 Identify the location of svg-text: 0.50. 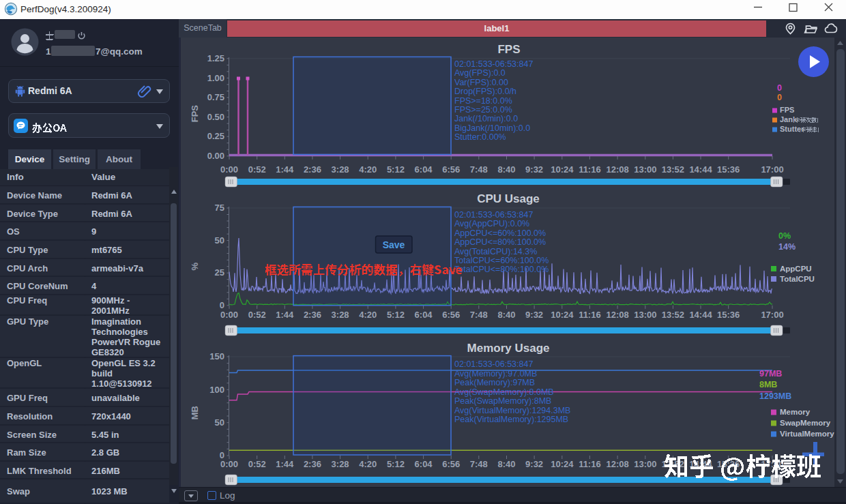
(216, 117).